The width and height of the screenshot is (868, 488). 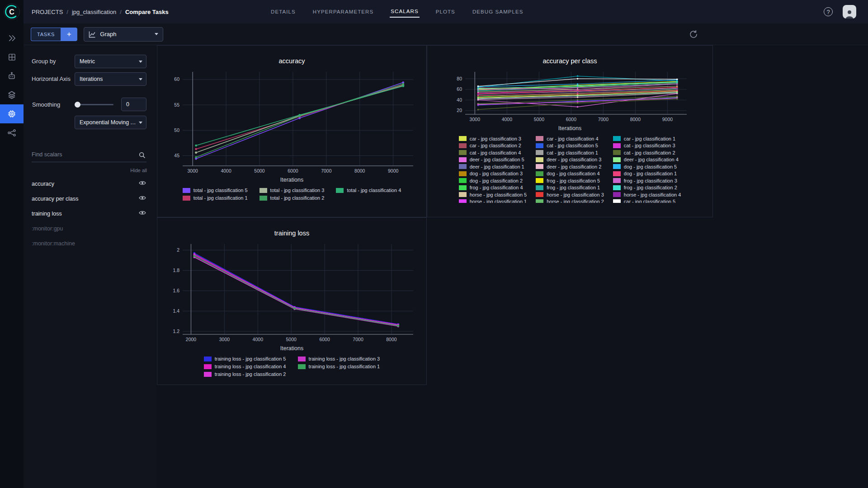 I want to click on search-icon, so click(x=142, y=156).